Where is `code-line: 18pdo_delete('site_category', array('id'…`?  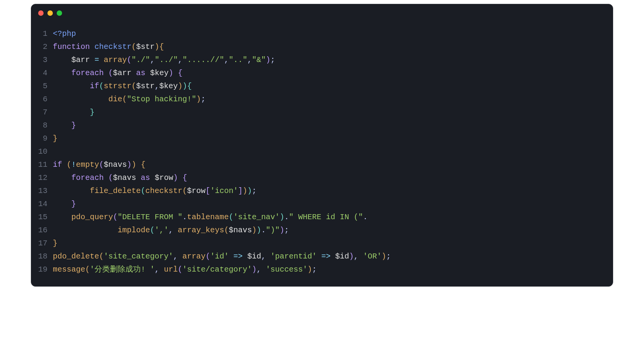 code-line: 18pdo_delete('site_category', array('id'… is located at coordinates (322, 257).